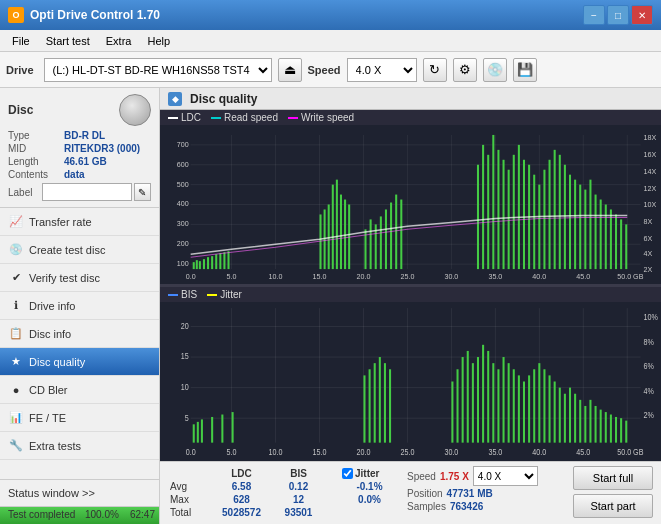  What do you see at coordinates (648, 270) in the screenshot?
I see `svg-text: 2X` at bounding box center [648, 270].